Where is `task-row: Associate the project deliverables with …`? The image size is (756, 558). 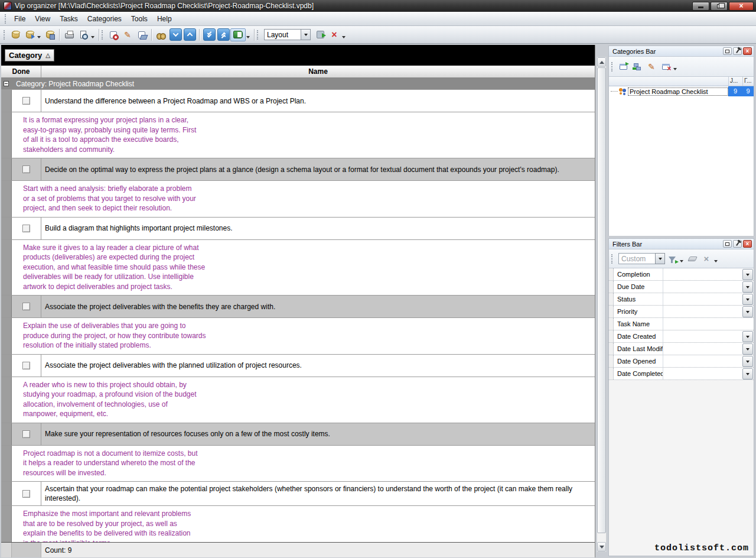
task-row: Associate the project deliverables with … is located at coordinates (298, 307).